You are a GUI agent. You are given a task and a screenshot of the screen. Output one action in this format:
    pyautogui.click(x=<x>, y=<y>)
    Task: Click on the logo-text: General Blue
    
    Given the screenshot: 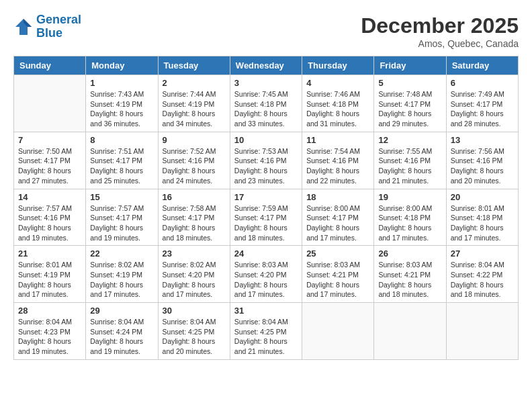 What is the action you would take?
    pyautogui.click(x=59, y=27)
    